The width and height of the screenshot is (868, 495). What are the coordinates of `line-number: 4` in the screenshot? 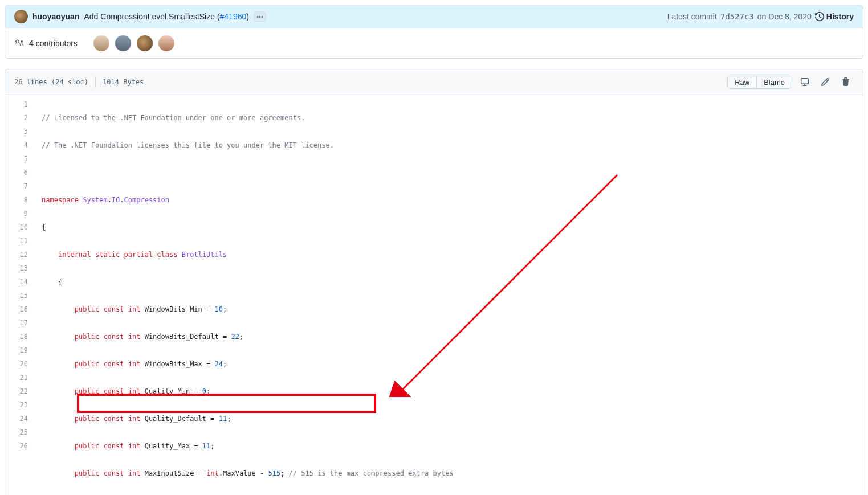 It's located at (21, 145).